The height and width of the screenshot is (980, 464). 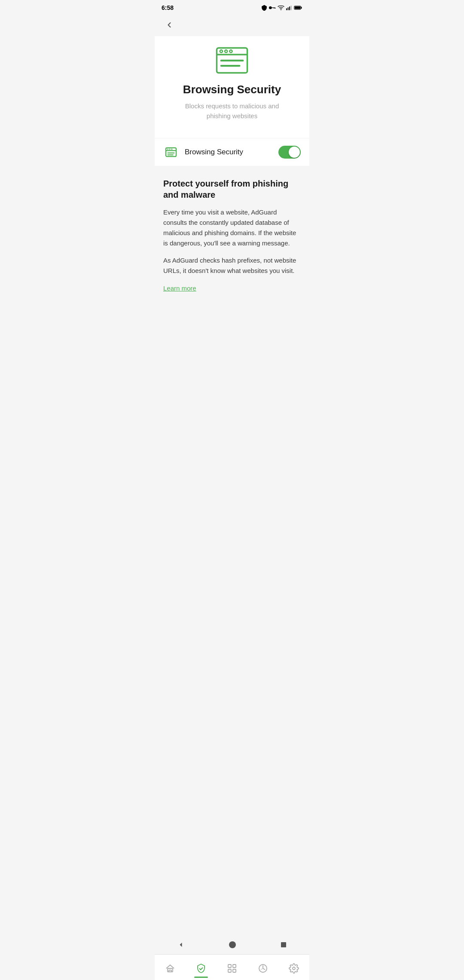 What do you see at coordinates (289, 8) in the screenshot?
I see `signal-icon` at bounding box center [289, 8].